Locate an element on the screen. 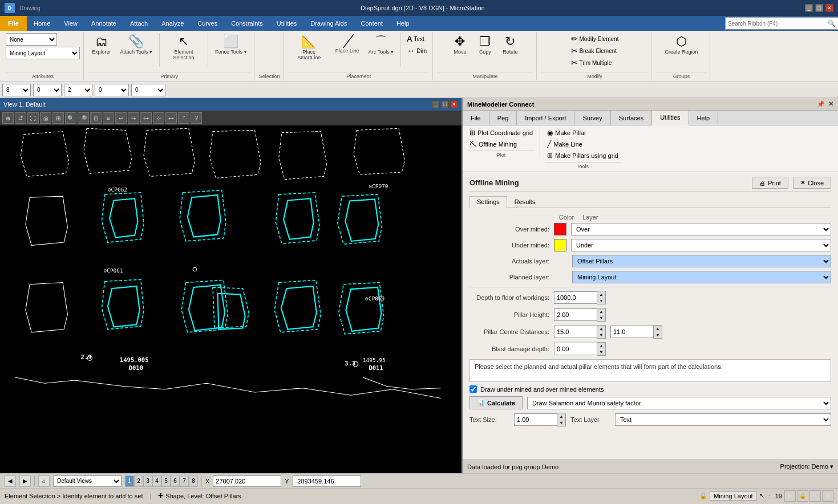  create-region-button: ⬡ Create Region is located at coordinates (681, 45).